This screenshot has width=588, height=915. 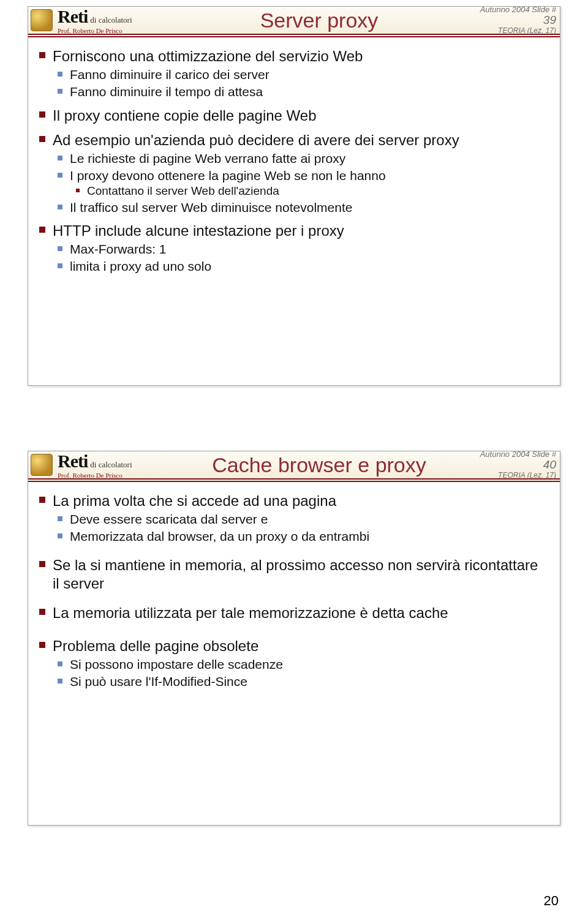 I want to click on meta-number: 39, so click(x=550, y=21).